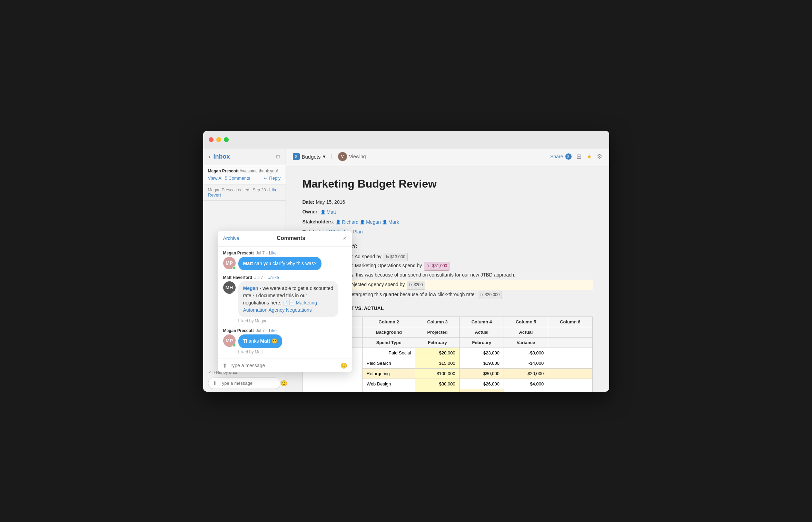  Describe the element at coordinates (226, 140) in the screenshot. I see `maximize-button` at that location.